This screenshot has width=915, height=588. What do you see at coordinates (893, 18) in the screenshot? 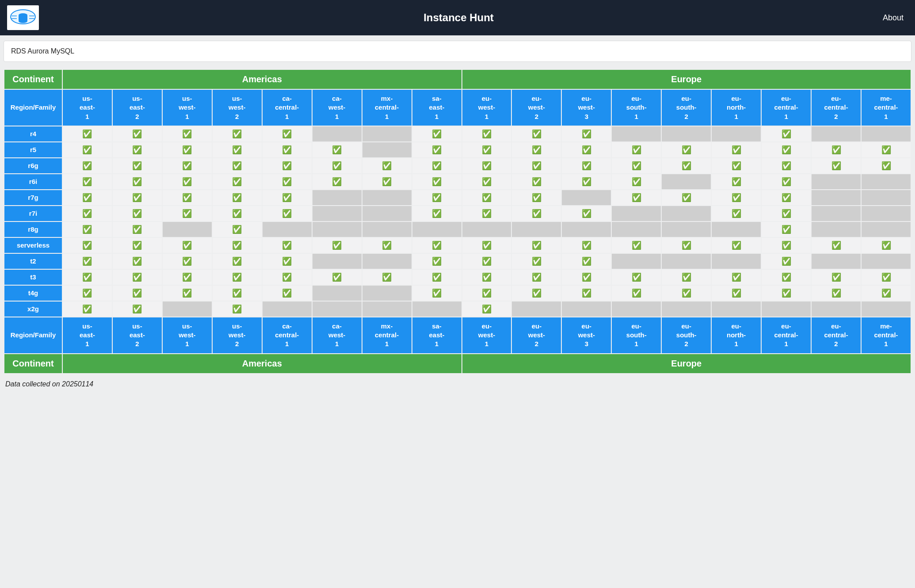
I see `about-link: About` at bounding box center [893, 18].